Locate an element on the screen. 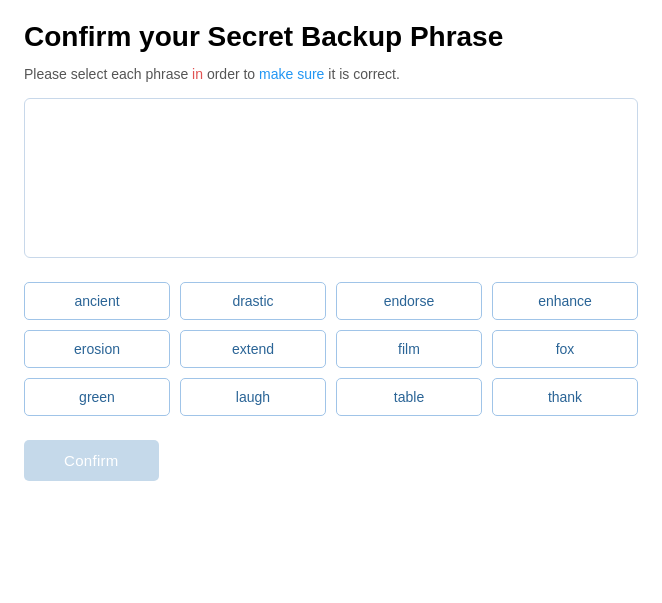 The image size is (662, 603). page-title: Confirm your Secret Backup Phrase is located at coordinates (331, 37).